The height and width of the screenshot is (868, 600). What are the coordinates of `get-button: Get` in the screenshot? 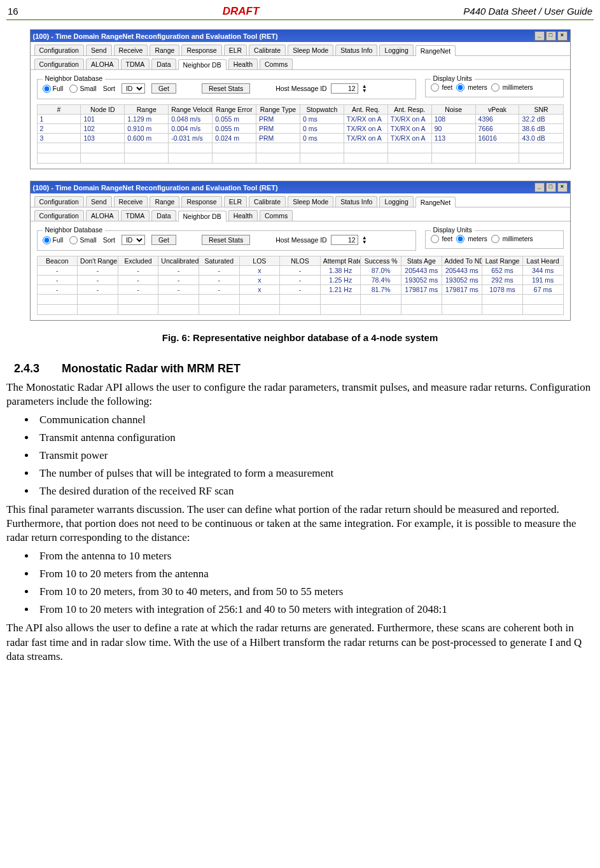 It's located at (164, 88).